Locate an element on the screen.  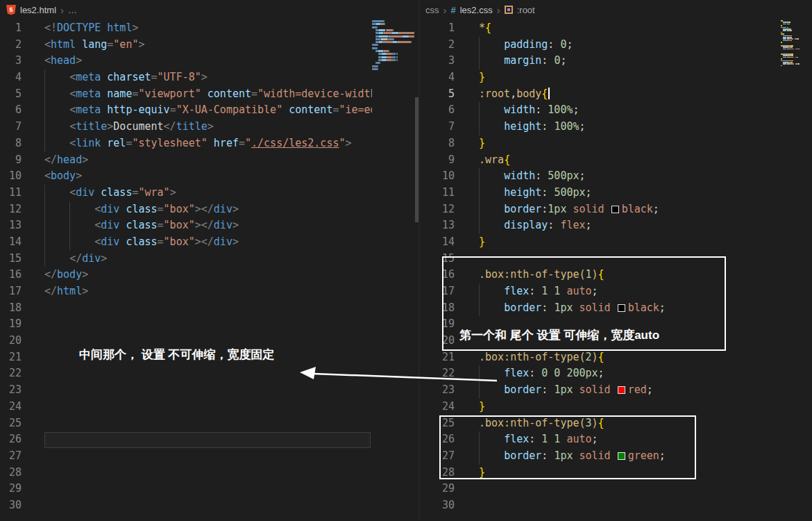
line-number: 20 is located at coordinates (12, 341).